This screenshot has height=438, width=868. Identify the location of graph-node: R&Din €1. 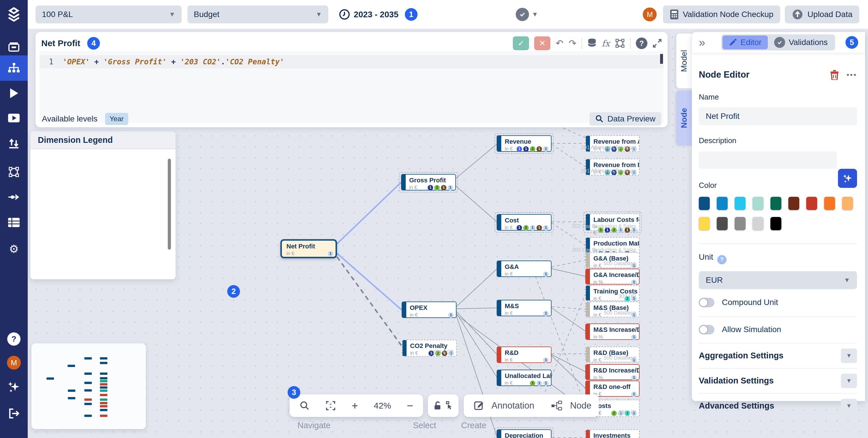
(524, 355).